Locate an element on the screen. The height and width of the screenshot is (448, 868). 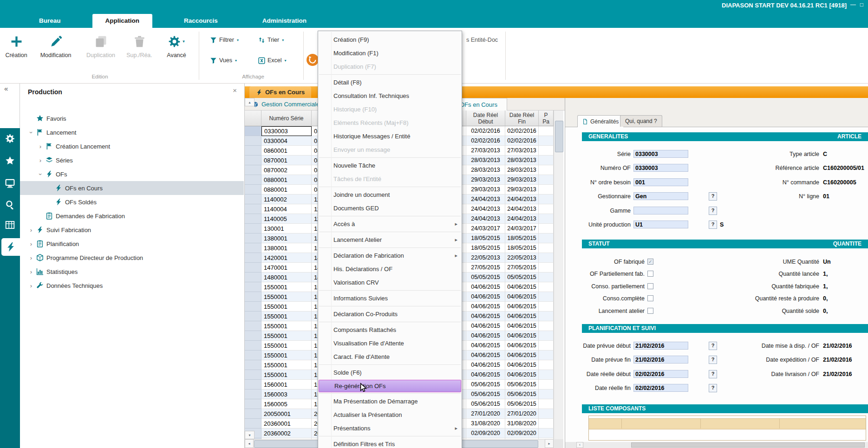
cell-date-debut: 05/05/2015 is located at coordinates (486, 278).